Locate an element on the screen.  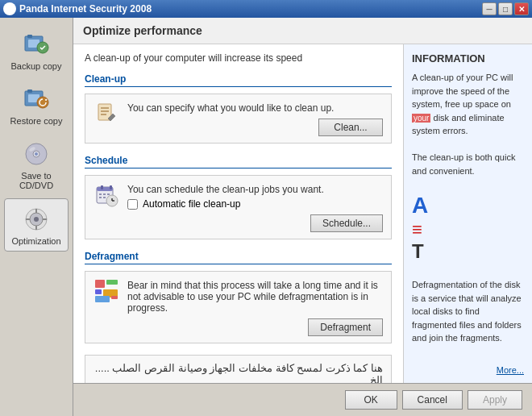
window-controls: ─ □ ✕ is located at coordinates (505, 9).